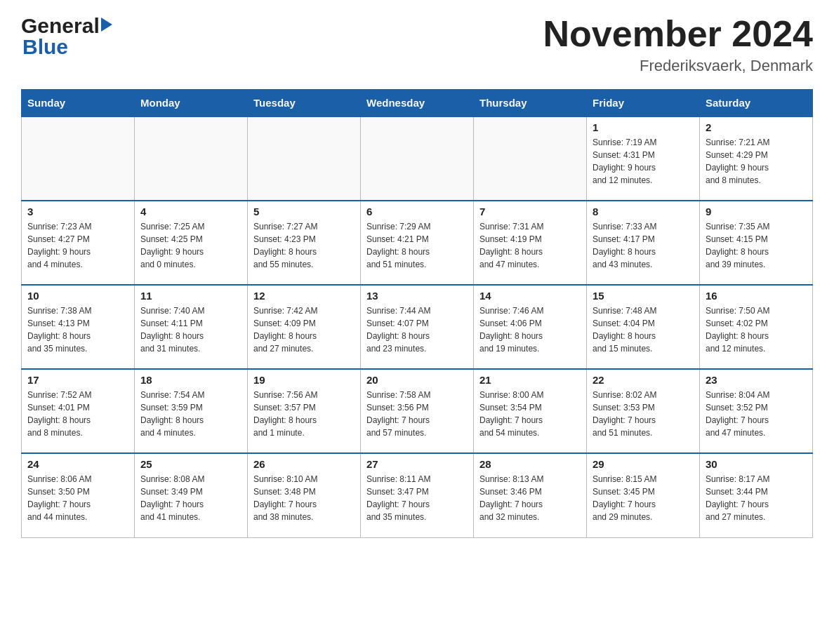 The image size is (834, 644). Describe the element at coordinates (417, 495) in the screenshot. I see `calendar-week-row: 24Sunrise: 8:06 AMSunset: 3:50 PMDayligh…` at that location.